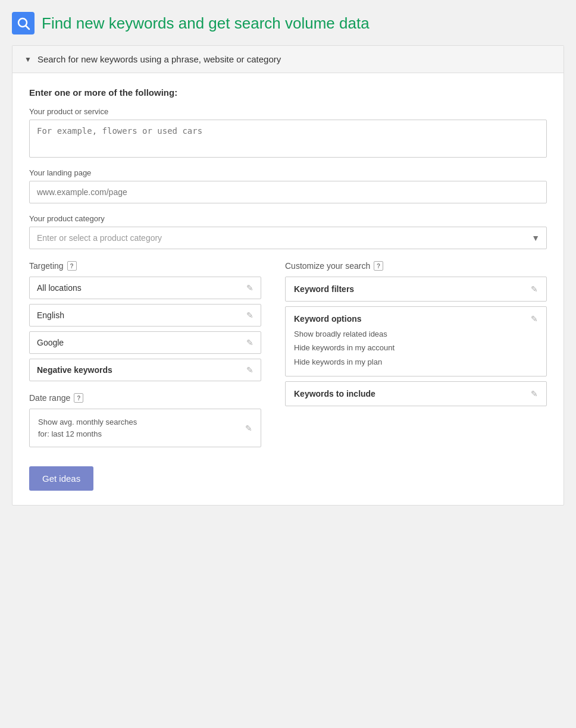 Image resolution: width=576 pixels, height=728 pixels. What do you see at coordinates (75, 370) in the screenshot?
I see `targeting-negative-keywords-text: Negative keywords` at bounding box center [75, 370].